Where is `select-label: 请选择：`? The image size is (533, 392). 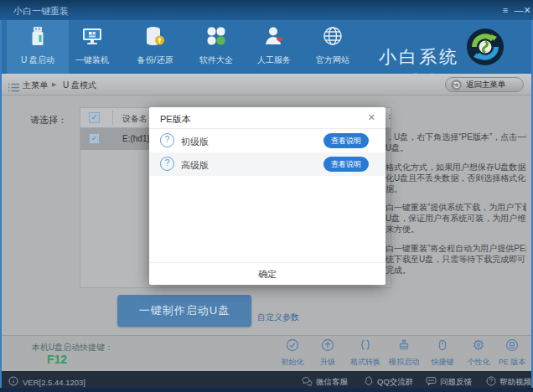 select-label: 请选择： is located at coordinates (49, 121).